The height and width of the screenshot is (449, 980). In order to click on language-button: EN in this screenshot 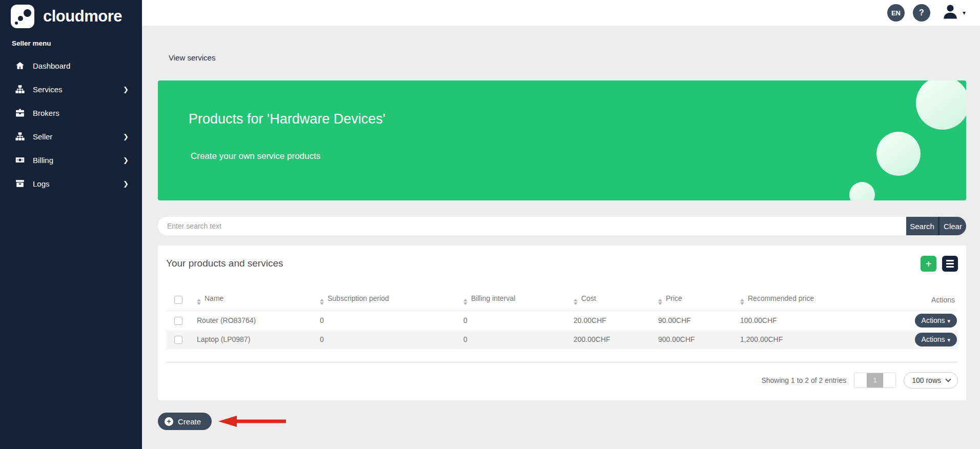, I will do `click(896, 13)`.